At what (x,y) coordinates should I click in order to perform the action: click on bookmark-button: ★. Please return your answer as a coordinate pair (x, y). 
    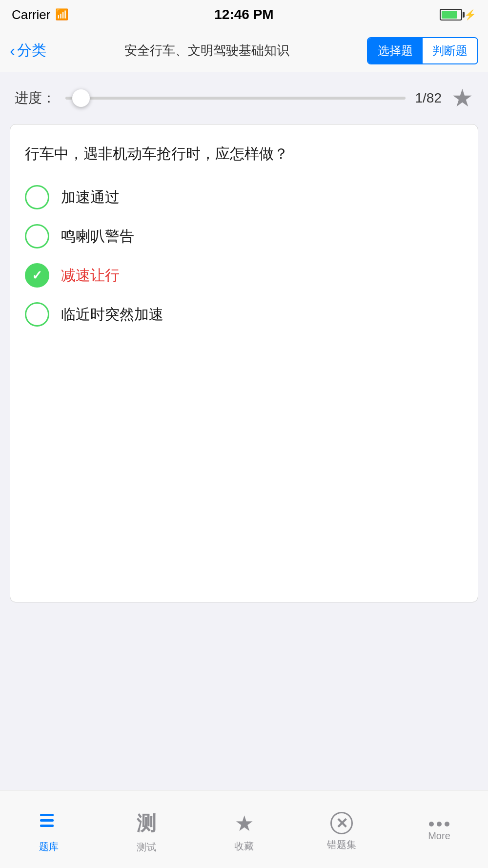
    Looking at the image, I should click on (463, 98).